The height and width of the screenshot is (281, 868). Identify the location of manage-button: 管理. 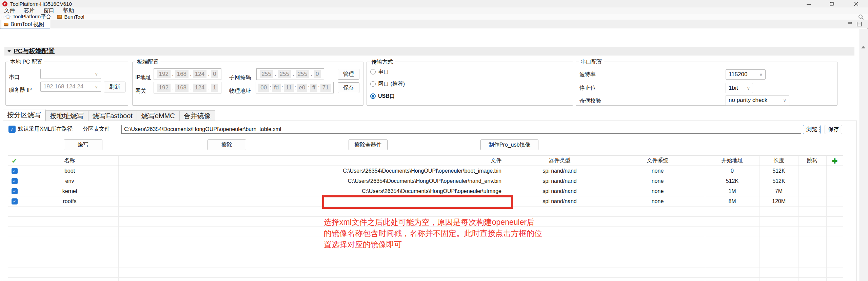
(349, 74).